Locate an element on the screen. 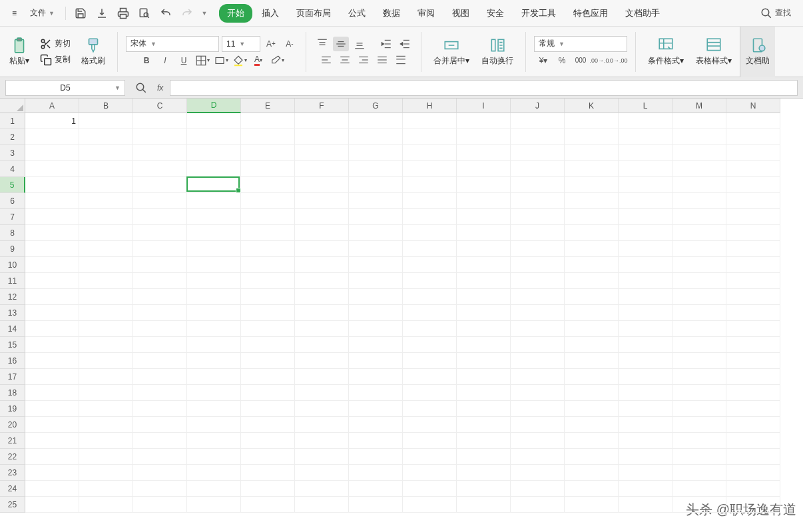  col-header-J: J is located at coordinates (538, 106).